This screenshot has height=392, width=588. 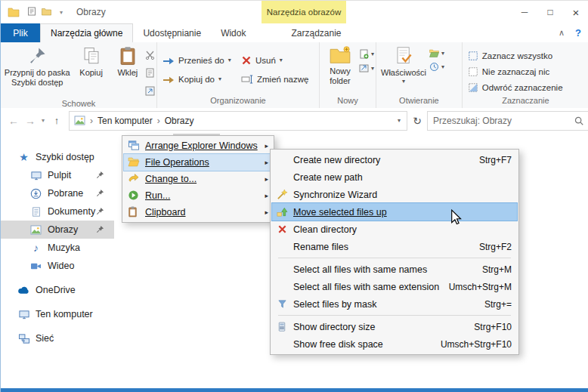 I want to click on submenu-item-label: Select files by mask, so click(x=384, y=304).